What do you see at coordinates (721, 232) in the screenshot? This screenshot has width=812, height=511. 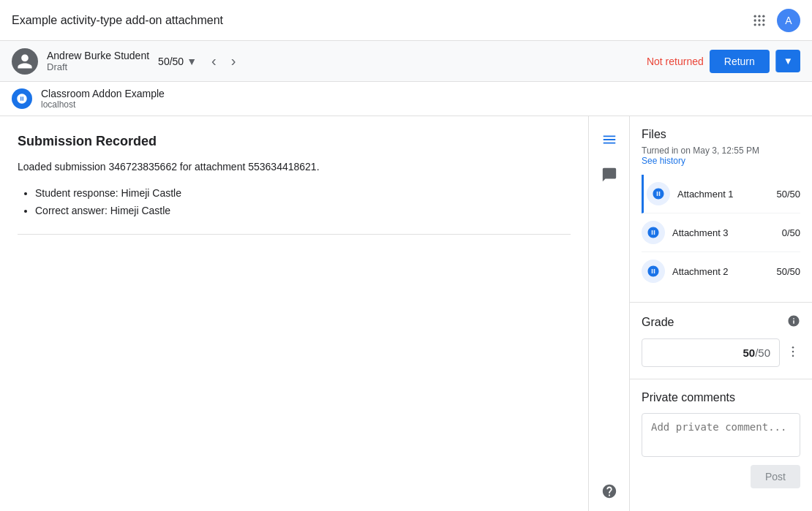 I see `attachment-item: Attachment 3 0/50` at bounding box center [721, 232].